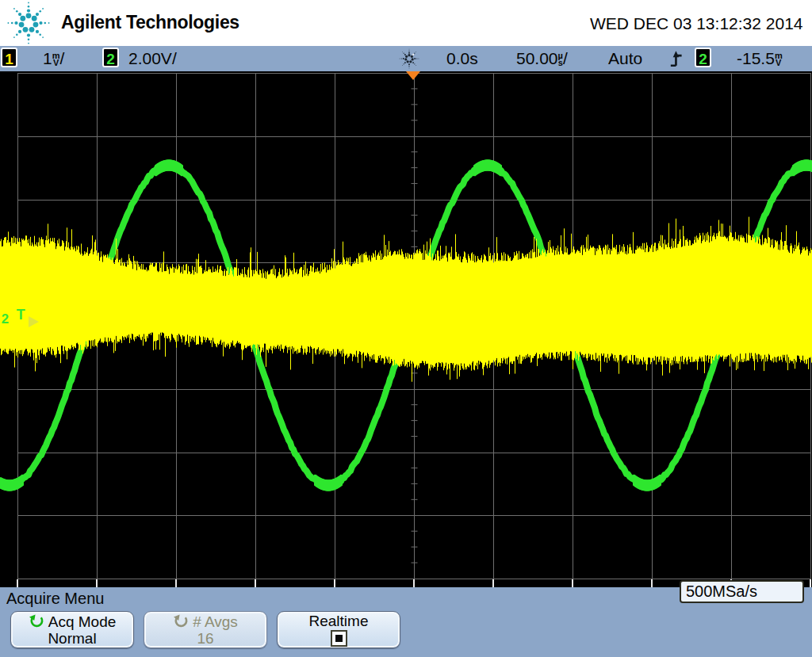  I want to click on ch2-ground-marker: 2, so click(5, 319).